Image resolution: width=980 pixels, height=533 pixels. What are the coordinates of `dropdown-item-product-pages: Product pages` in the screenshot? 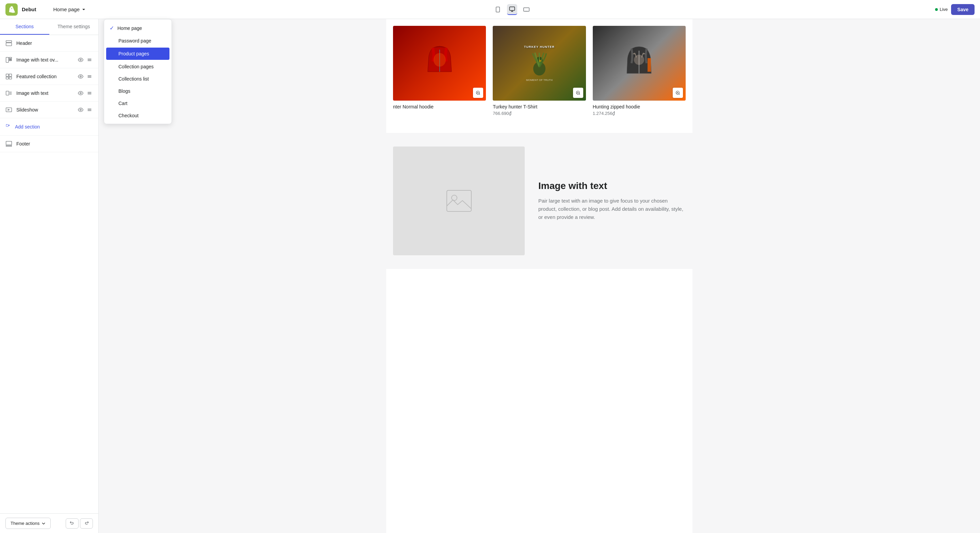 It's located at (138, 54).